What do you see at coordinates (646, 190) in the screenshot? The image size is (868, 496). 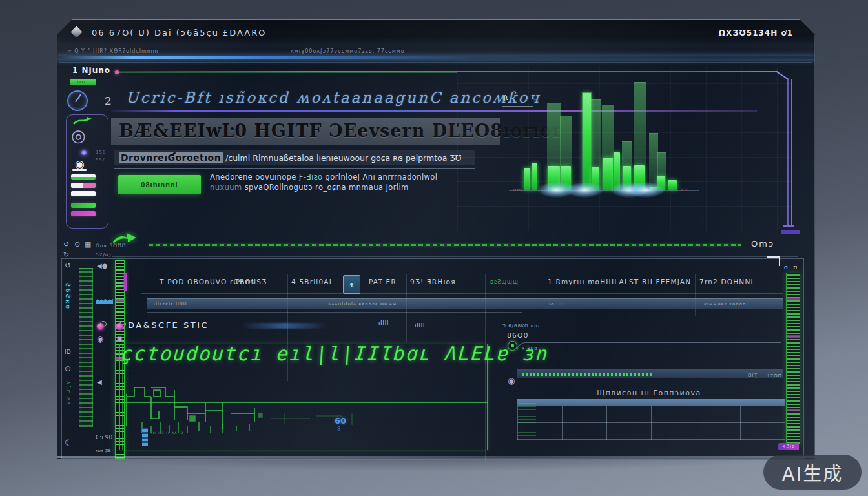 I see `glow-spot` at bounding box center [646, 190].